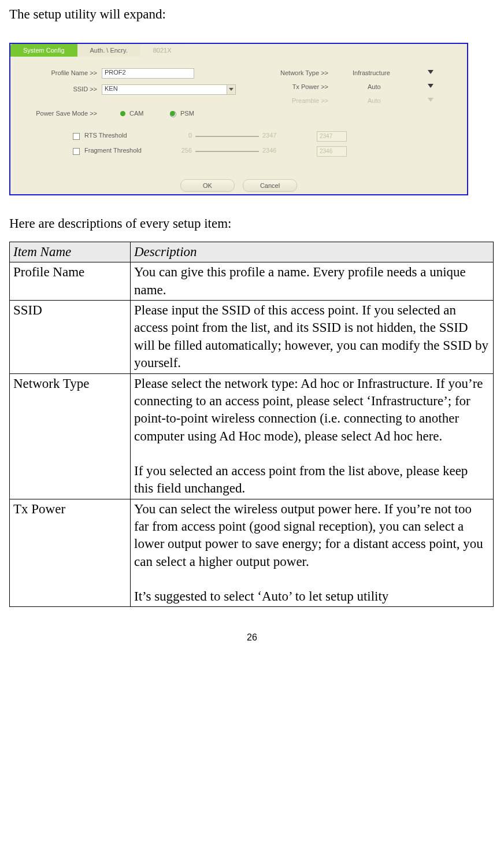 The height and width of the screenshot is (859, 504). Describe the element at coordinates (71, 553) in the screenshot. I see `cell-item-name: Tx Power` at that location.